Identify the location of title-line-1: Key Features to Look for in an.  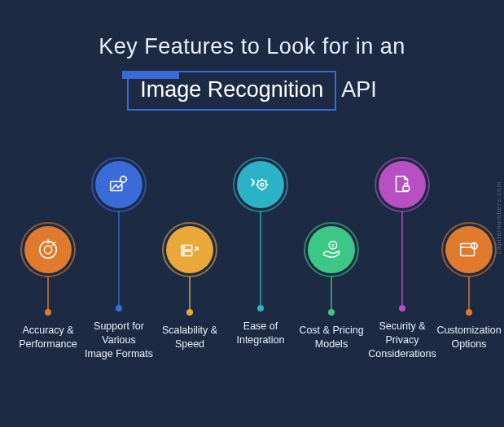
(252, 47).